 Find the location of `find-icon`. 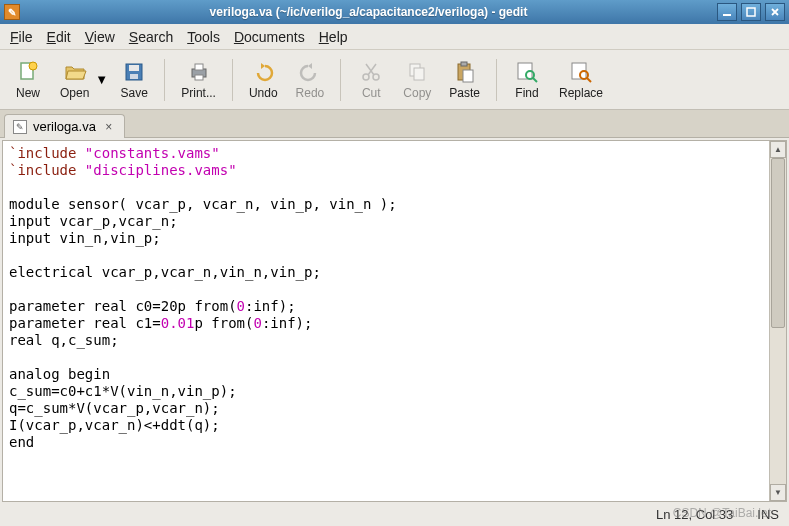

find-icon is located at coordinates (527, 72).